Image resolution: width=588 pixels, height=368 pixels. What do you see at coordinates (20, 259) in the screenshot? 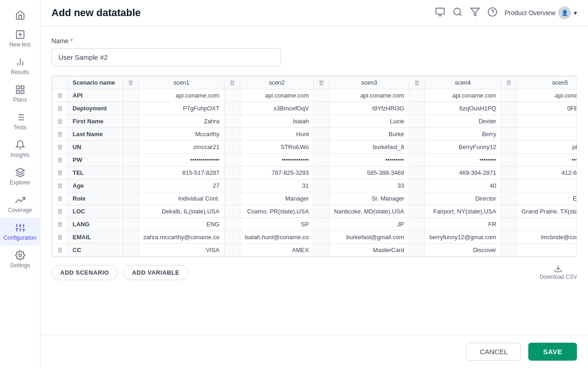
I see `sidebar-item-settings: Settings` at bounding box center [20, 259].